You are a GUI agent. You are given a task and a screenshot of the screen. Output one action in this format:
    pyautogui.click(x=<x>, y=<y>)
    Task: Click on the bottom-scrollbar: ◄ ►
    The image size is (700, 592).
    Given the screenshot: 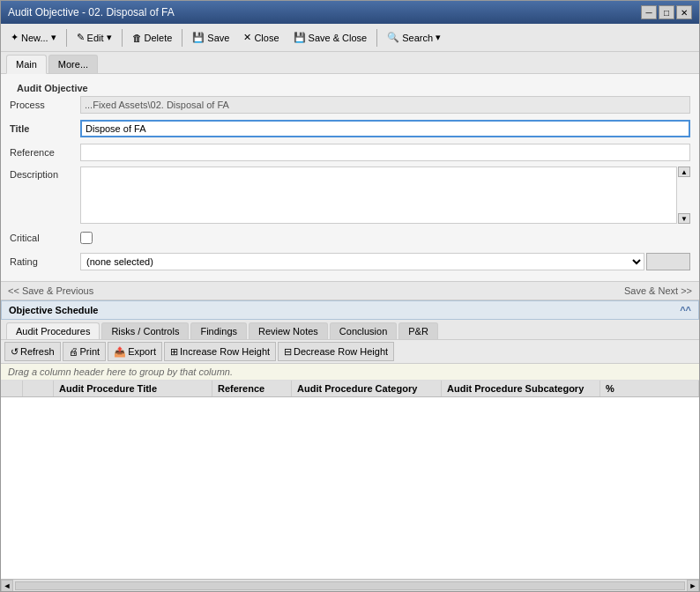 What is the action you would take?
    pyautogui.click(x=350, y=585)
    